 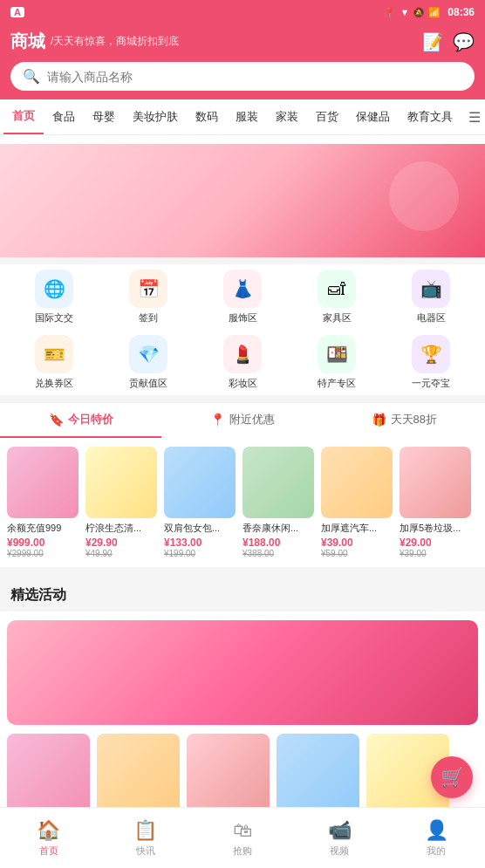 I want to click on product-original-2: ¥49.90, so click(x=121, y=553).